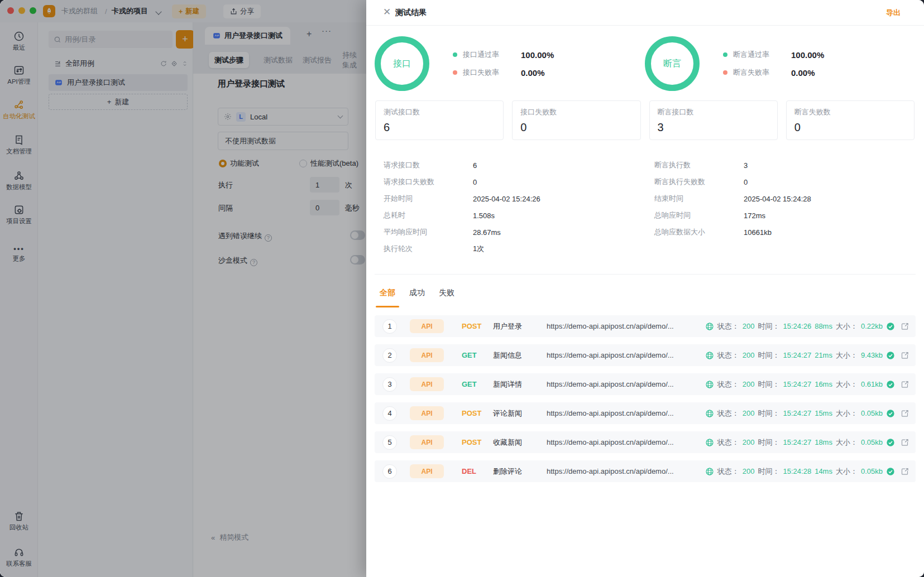  I want to click on tab-failed: 失败, so click(447, 293).